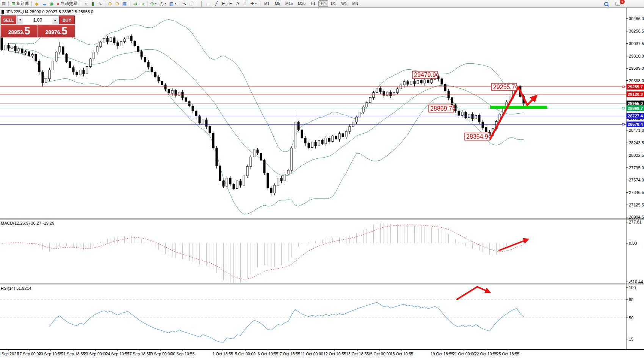 This screenshot has width=644, height=358. What do you see at coordinates (504, 87) in the screenshot?
I see `svg-text: 29255.7` at bounding box center [504, 87].